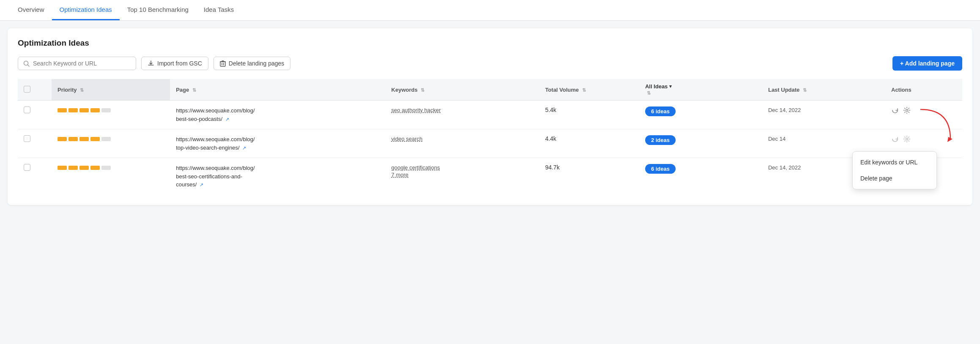 This screenshot has height=344, width=980. Describe the element at coordinates (701, 86) in the screenshot. I see `all-ideas-filter: All Ideas ▾` at that location.